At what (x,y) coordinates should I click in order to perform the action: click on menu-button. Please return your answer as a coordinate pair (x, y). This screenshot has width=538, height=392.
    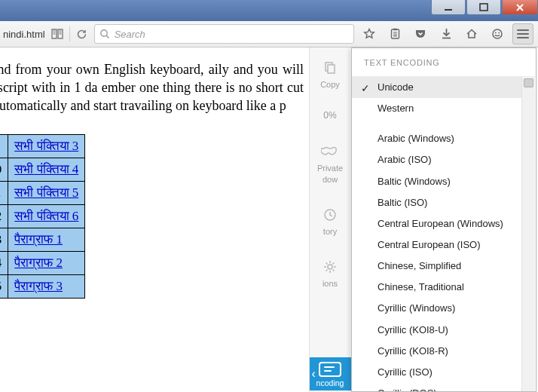
    Looking at the image, I should click on (523, 34).